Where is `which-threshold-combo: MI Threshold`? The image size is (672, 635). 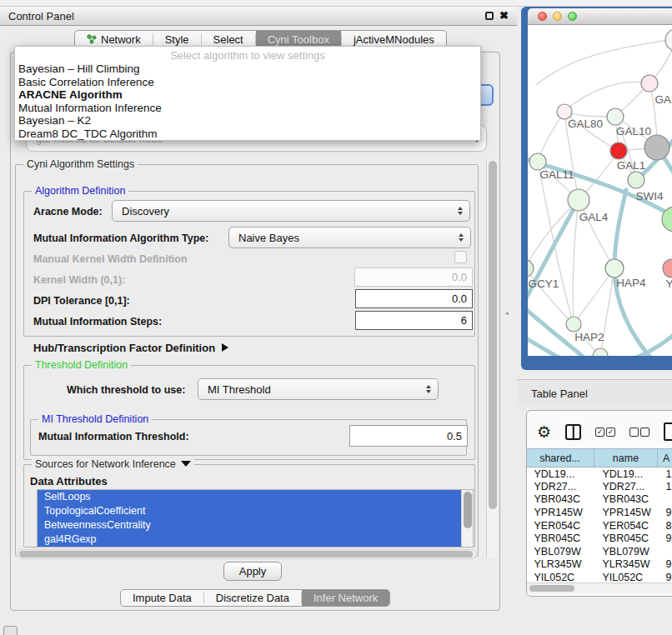
which-threshold-combo: MI Threshold is located at coordinates (318, 389).